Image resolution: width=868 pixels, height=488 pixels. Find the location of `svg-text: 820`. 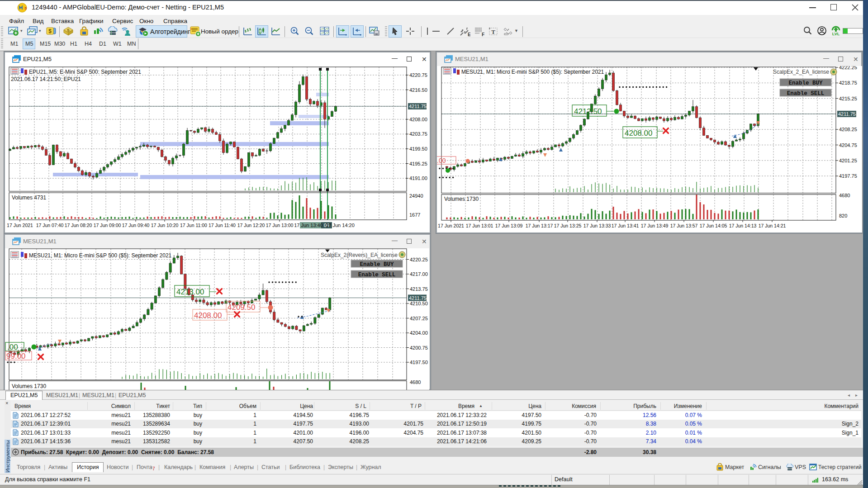

svg-text: 820 is located at coordinates (843, 216).